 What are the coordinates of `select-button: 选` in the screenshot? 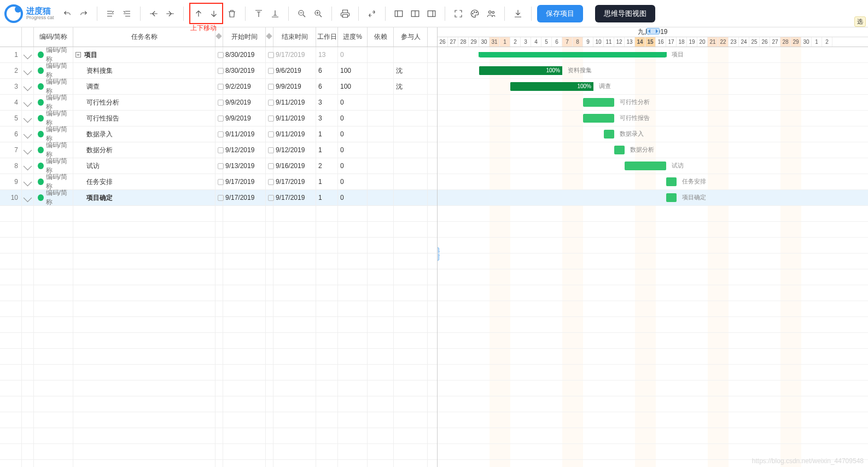 It's located at (860, 22).